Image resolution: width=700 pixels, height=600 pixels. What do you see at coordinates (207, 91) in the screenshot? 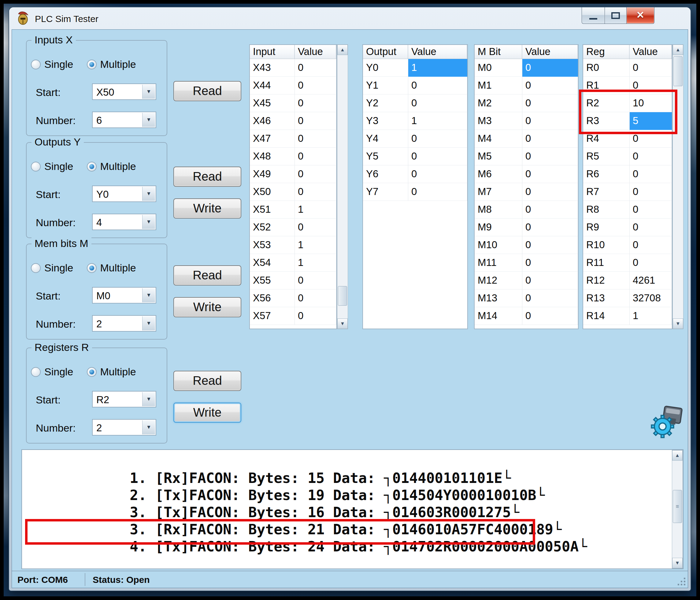
I see `read-inputs-button: Read` at bounding box center [207, 91].